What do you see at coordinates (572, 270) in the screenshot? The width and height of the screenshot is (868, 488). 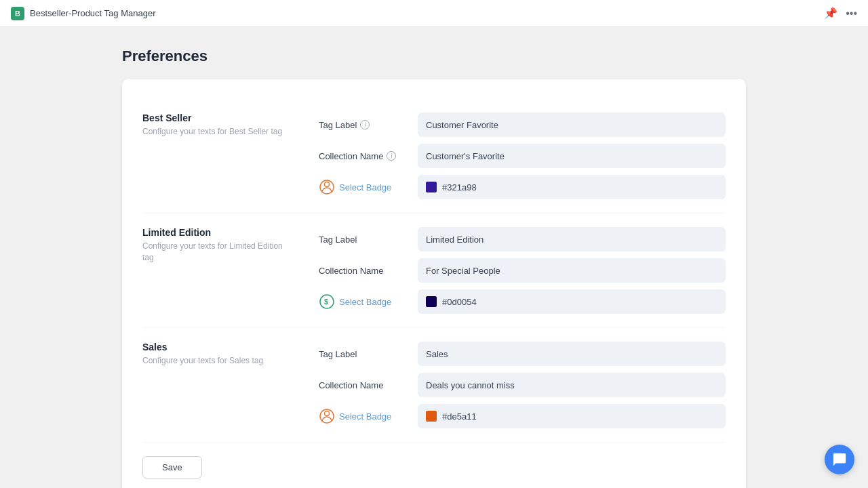 I see `collection-name-input-limited-edition` at bounding box center [572, 270].